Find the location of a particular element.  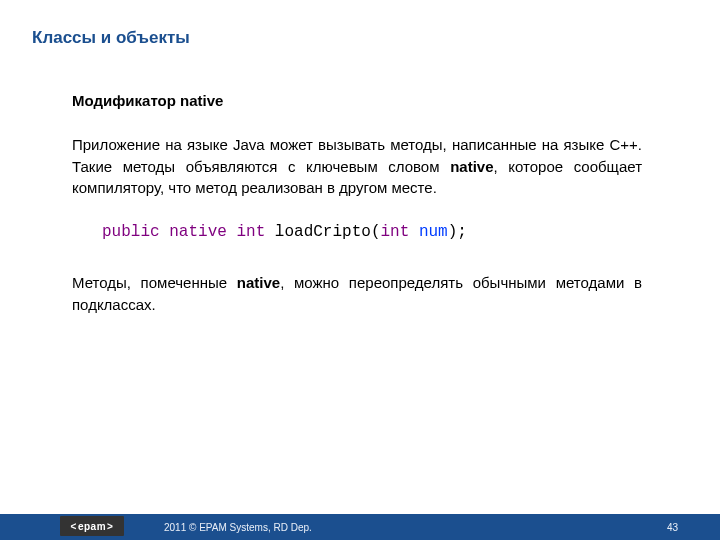

footer-bar: epam 2011 © EPAM Systems, RD Dep. 43 is located at coordinates (360, 527).